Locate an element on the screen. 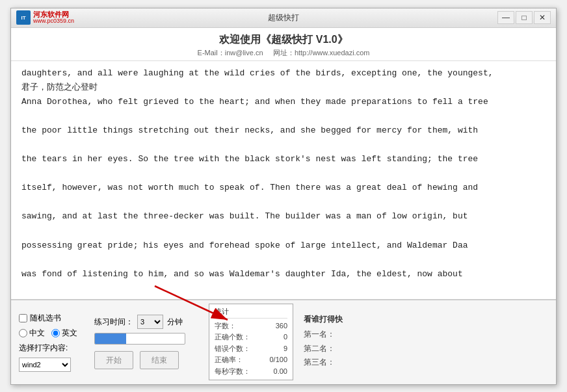 This screenshot has width=567, height=392. speed-label: 每秒字数： is located at coordinates (233, 372).